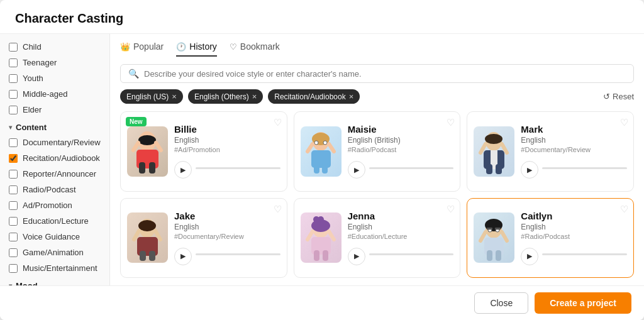 The width and height of the screenshot is (644, 320). I want to click on create-project-button: Create a project, so click(583, 303).